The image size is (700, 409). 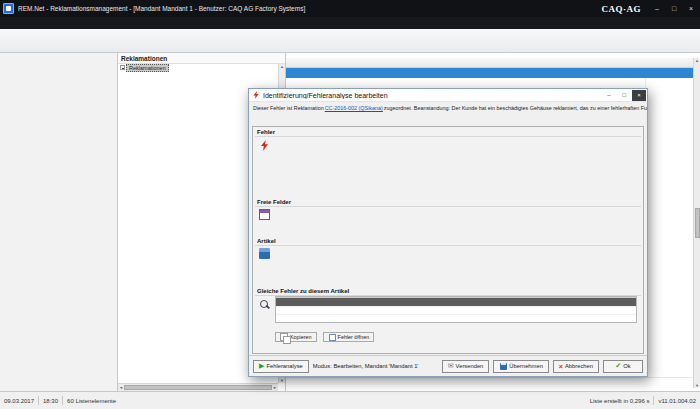 What do you see at coordinates (448, 242) in the screenshot?
I see `artikel-group: Artikel` at bounding box center [448, 242].